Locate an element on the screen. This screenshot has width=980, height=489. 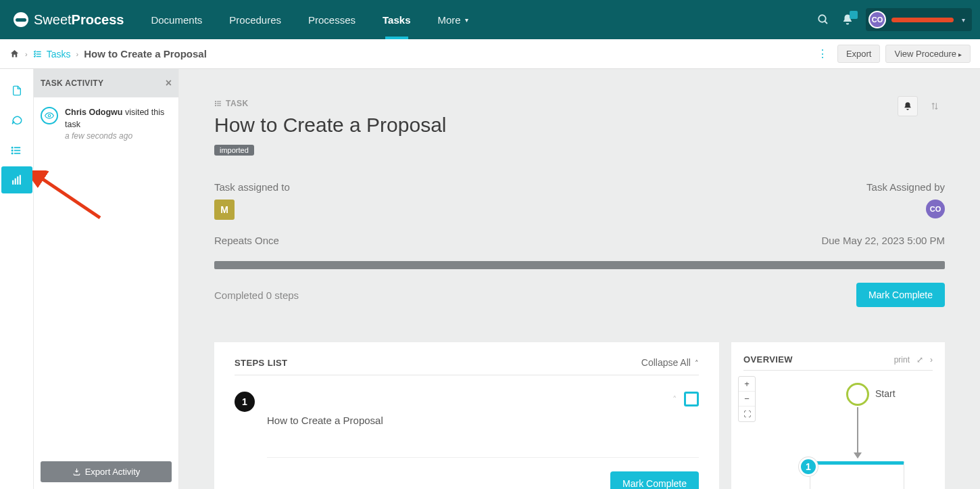
nav-items: Documents Procedures Processes Tasks Mor… is located at coordinates (310, 20).